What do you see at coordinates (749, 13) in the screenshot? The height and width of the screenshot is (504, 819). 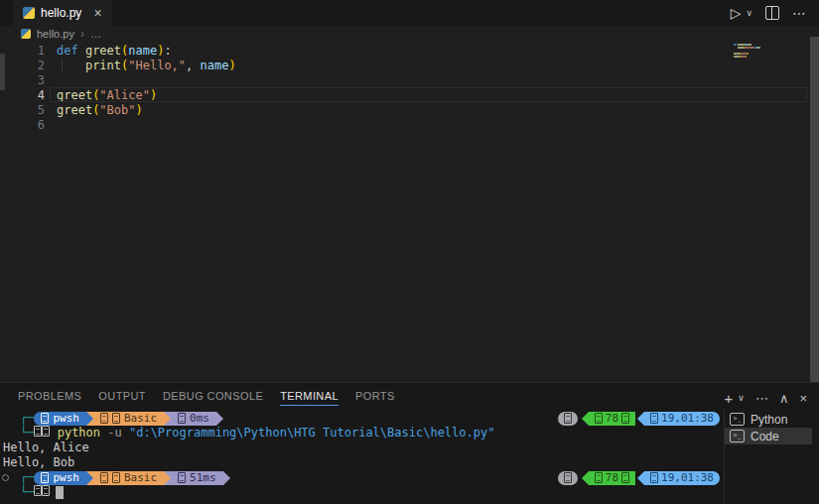 I see `run-dropdown-icon: ∨` at bounding box center [749, 13].